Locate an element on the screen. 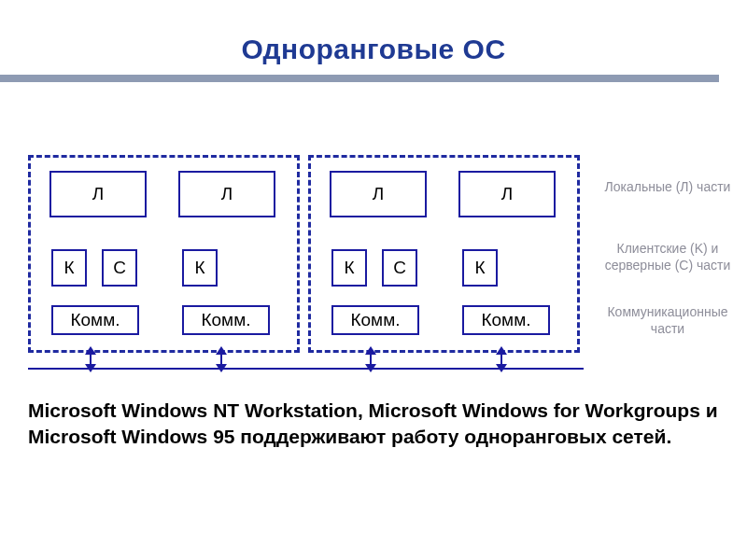 This screenshot has height=560, width=747. footer-description: Microsoft Windows NT Workstation, Micros… is located at coordinates (374, 424).